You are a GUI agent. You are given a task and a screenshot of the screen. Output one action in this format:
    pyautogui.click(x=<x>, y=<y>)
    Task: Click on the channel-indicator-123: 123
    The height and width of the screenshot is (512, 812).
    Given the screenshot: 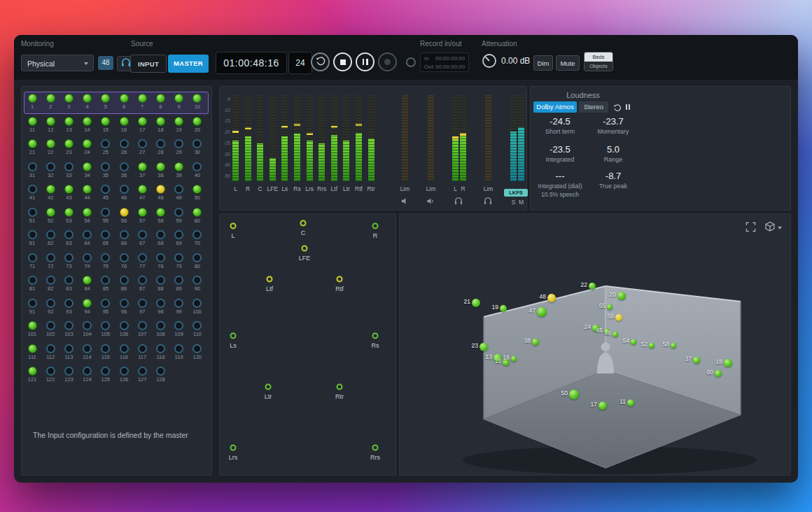 What is the action you would take?
    pyautogui.click(x=69, y=375)
    